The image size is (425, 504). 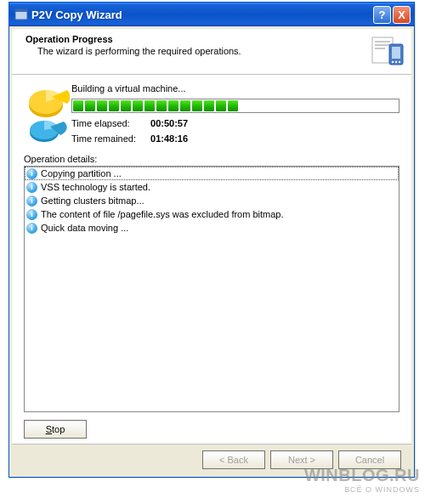 I want to click on list-item: i Copying partition ..., so click(x=212, y=173).